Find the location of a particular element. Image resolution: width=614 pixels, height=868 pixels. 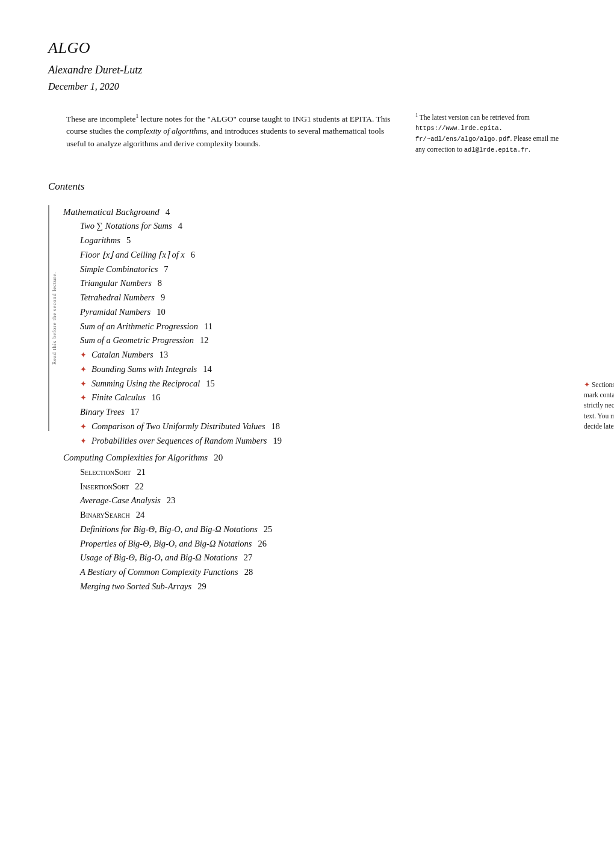

toc-page-num: 21 is located at coordinates (141, 473).